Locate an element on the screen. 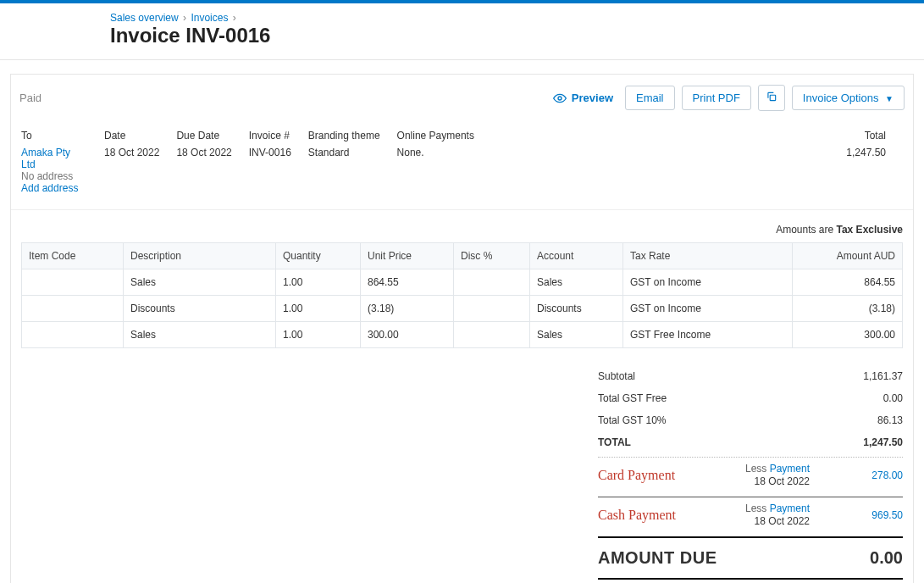  col-account: Account is located at coordinates (577, 256).